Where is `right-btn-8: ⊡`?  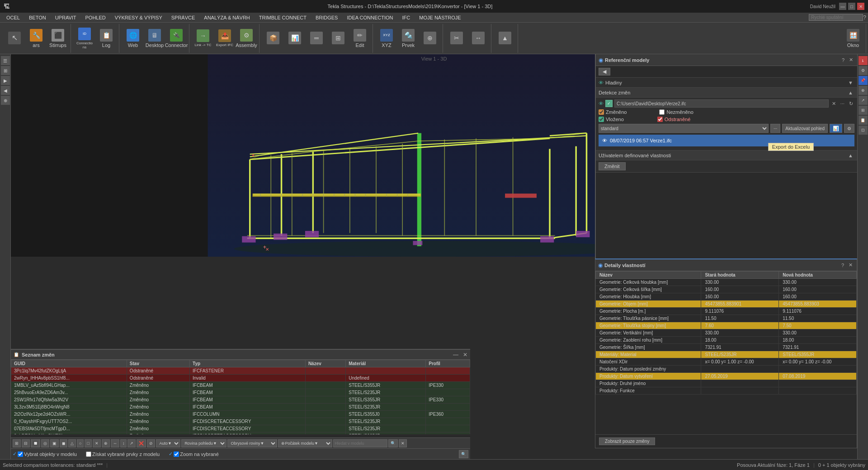 right-btn-8: ⊡ is located at coordinates (863, 130).